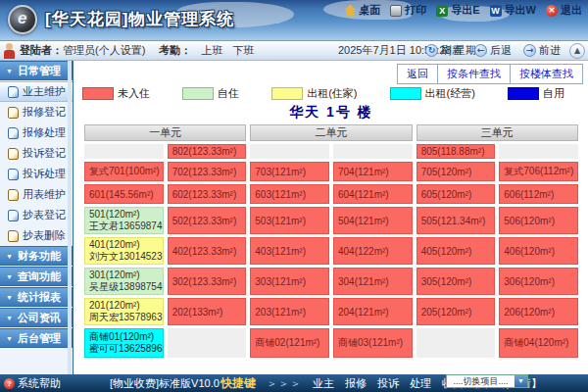 The image size is (588, 392). Describe the element at coordinates (539, 343) in the screenshot. I see `unit-cell: 商铺04(120m²)` at that location.